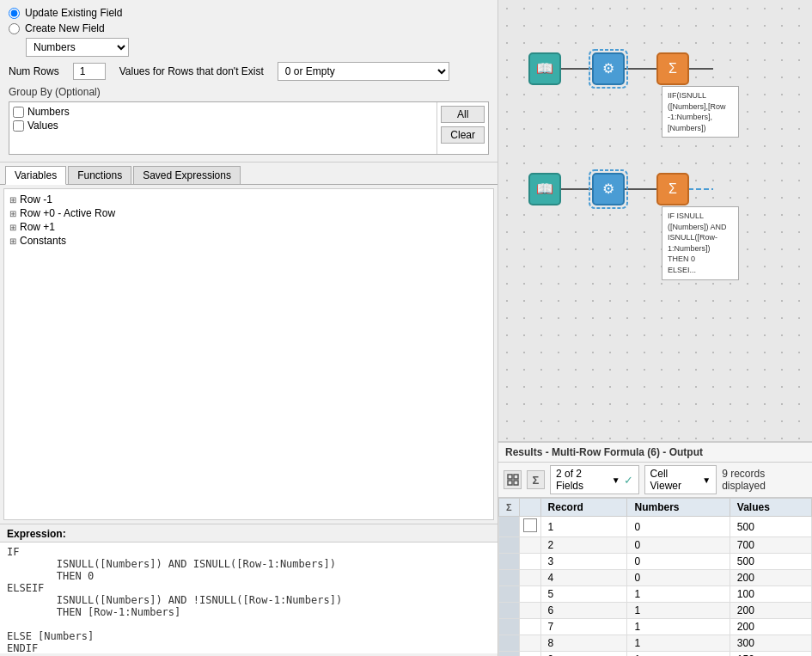  I want to click on bot-node-label: IF ISNULL([Numbers]) ANDISNULL([Row-1:Nu…, so click(700, 243).